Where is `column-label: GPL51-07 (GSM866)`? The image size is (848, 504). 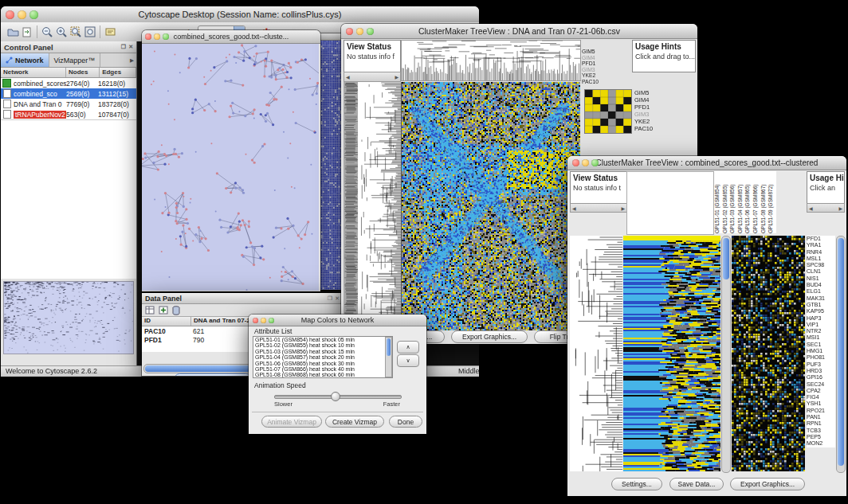 column-label: GPL51-07 (GSM866) is located at coordinates (756, 202).